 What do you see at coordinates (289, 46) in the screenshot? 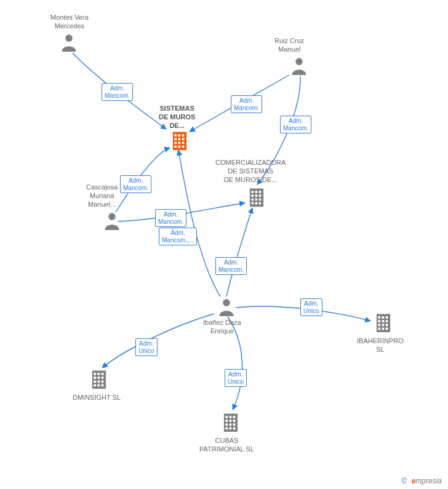
I see `node-label: Ruiz Cruz Manuel` at bounding box center [289, 46].